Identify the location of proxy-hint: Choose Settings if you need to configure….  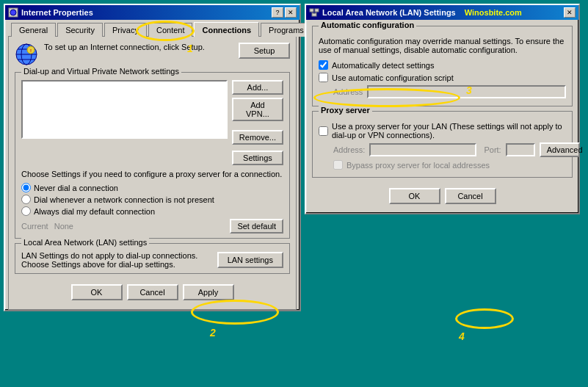
(153, 174).